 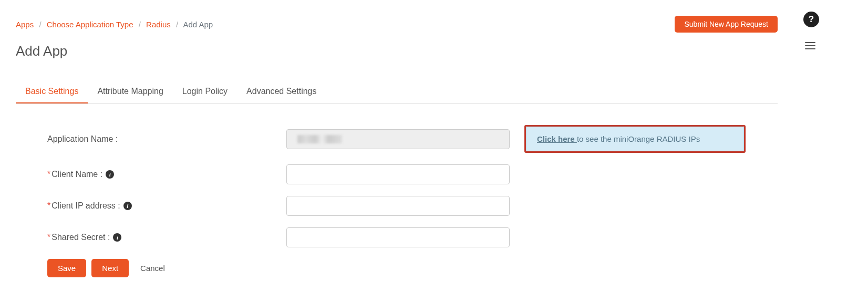 What do you see at coordinates (67, 268) in the screenshot?
I see `save-button: Save` at bounding box center [67, 268].